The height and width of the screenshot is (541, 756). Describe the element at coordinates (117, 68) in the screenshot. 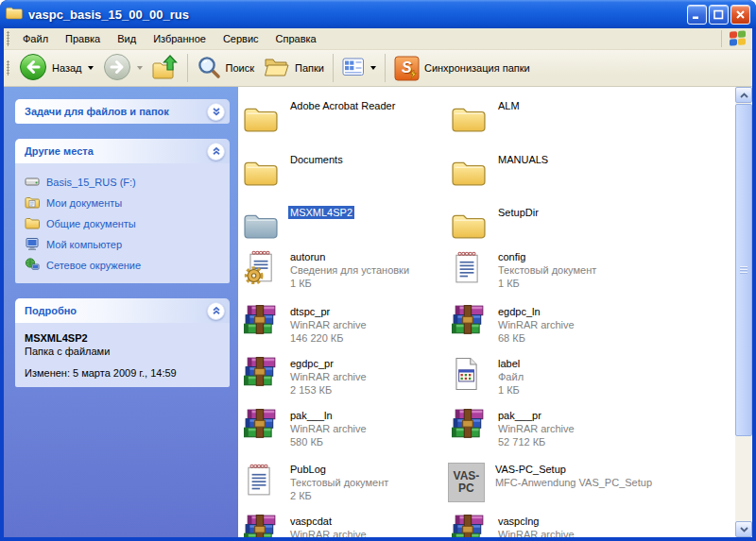

I see `forward-icon` at that location.